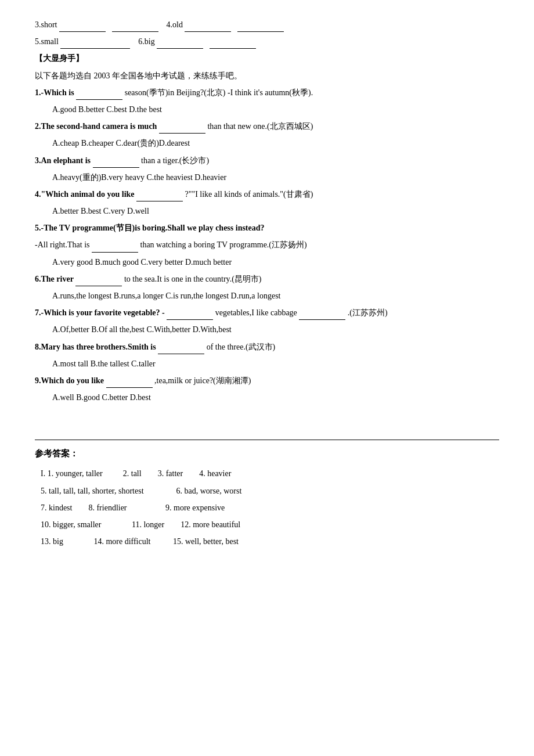 The width and height of the screenshot is (534, 756). What do you see at coordinates (52, 541) in the screenshot?
I see `ans-row5-1: 13. big` at bounding box center [52, 541].